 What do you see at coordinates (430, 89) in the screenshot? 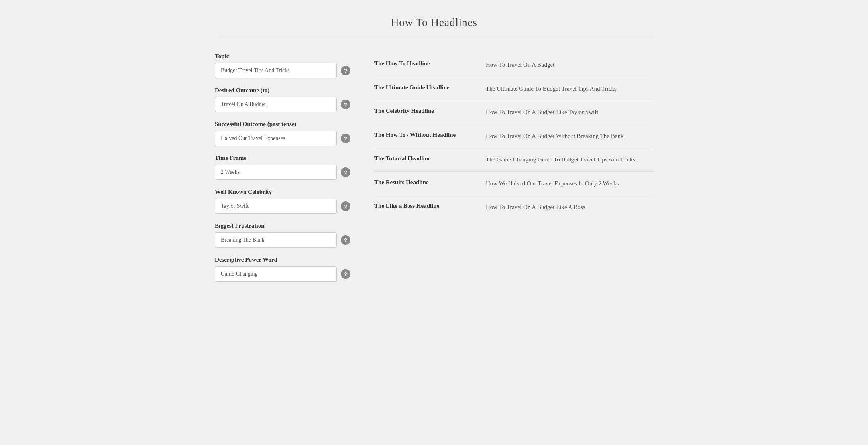
I see `headline-type-1: The Ultimate Guide Headline` at bounding box center [430, 89].